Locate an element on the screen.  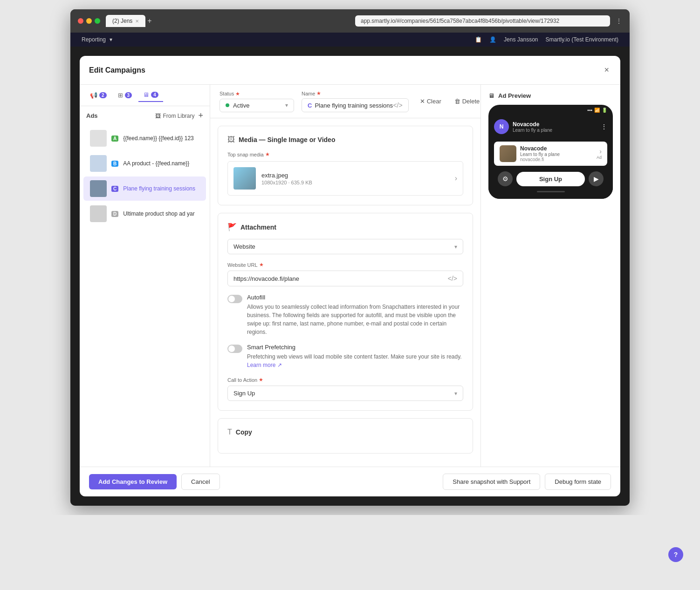
adsets-icon: ⊞ is located at coordinates (120, 95).